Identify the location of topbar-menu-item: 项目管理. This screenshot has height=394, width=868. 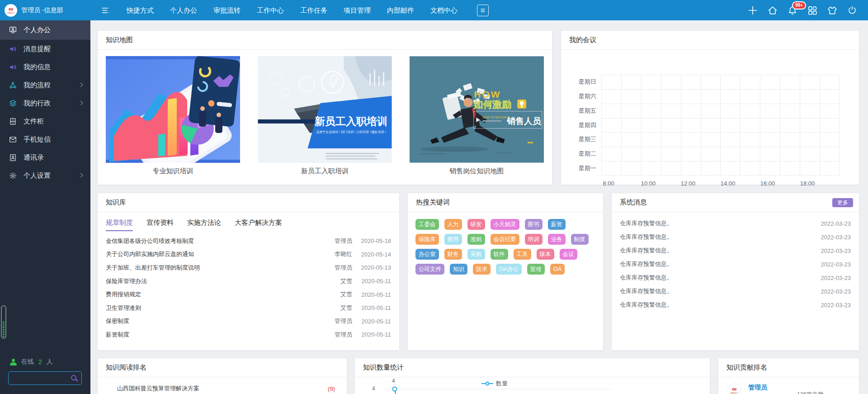
(357, 10).